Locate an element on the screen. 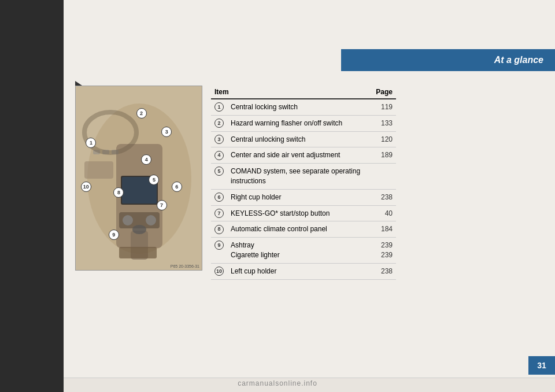  page-number: 31 is located at coordinates (542, 365).